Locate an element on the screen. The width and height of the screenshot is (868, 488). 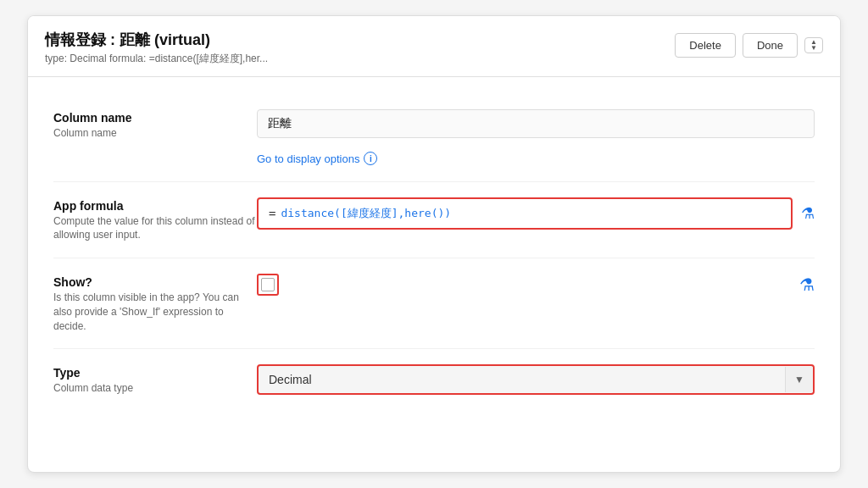
header-left: 情報登録 : 距離 (virtual) type: Decimal formul… is located at coordinates (156, 47).